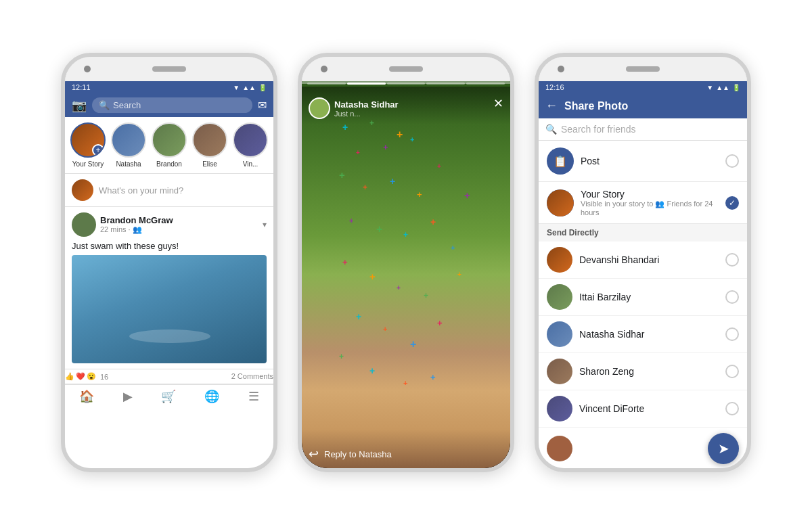  What do you see at coordinates (98, 150) in the screenshot?
I see `add-story-button: +` at bounding box center [98, 150].